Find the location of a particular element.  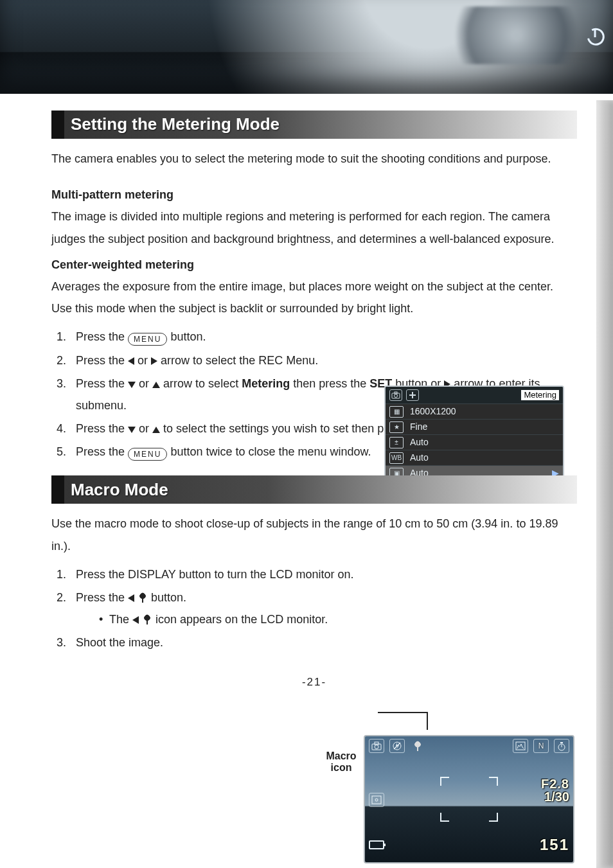

setup-tab-icon is located at coordinates (413, 395).